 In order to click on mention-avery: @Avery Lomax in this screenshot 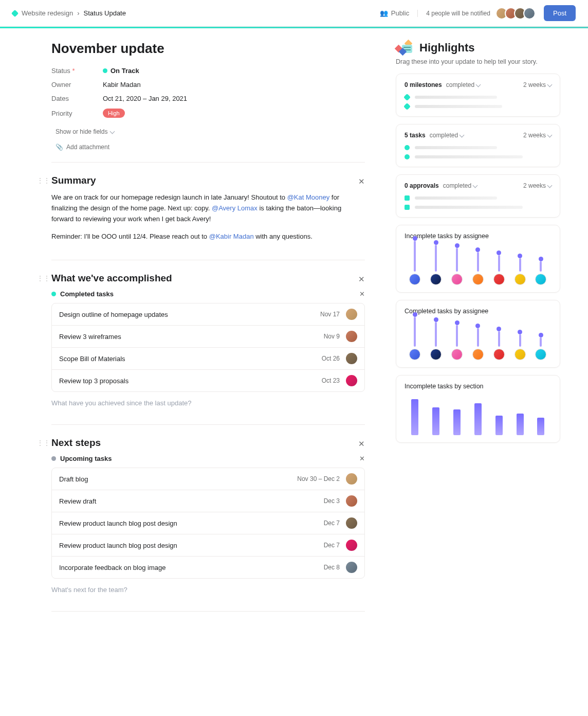, I will do `click(234, 208)`.